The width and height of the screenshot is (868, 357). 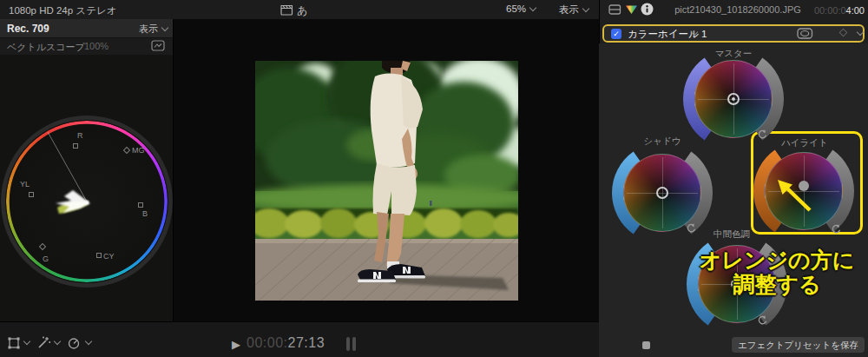 I want to click on project-title: 1080p HD 24p ステレオ, so click(x=62, y=10).